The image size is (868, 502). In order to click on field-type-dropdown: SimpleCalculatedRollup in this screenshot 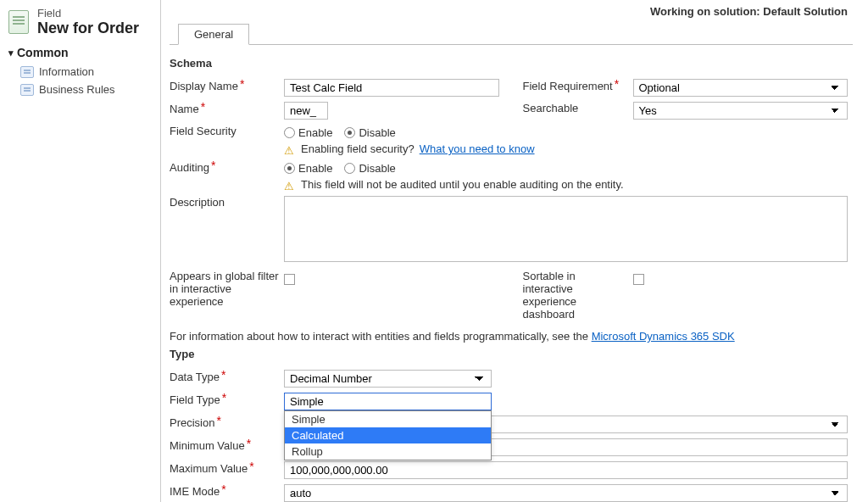, I will do `click(388, 436)`.